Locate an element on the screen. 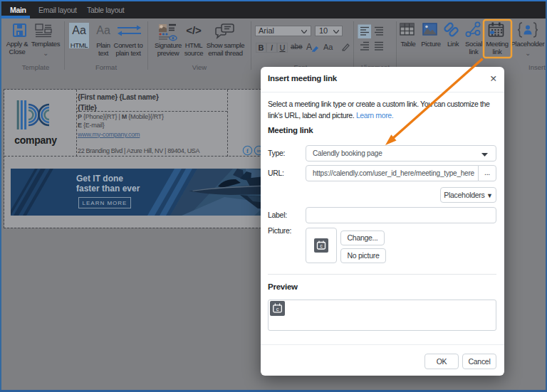  svg-text: f is located at coordinates (248, 151).